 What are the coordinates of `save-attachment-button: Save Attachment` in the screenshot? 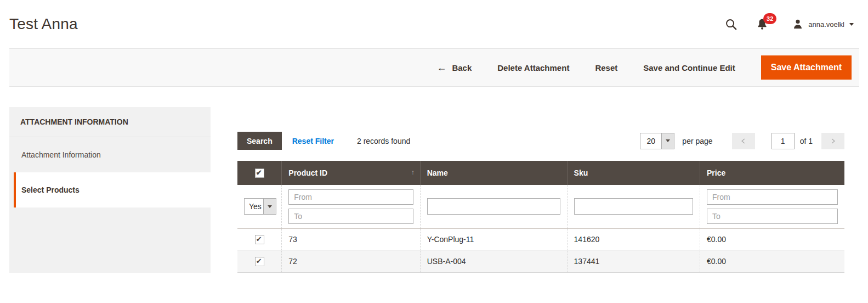 It's located at (806, 68).